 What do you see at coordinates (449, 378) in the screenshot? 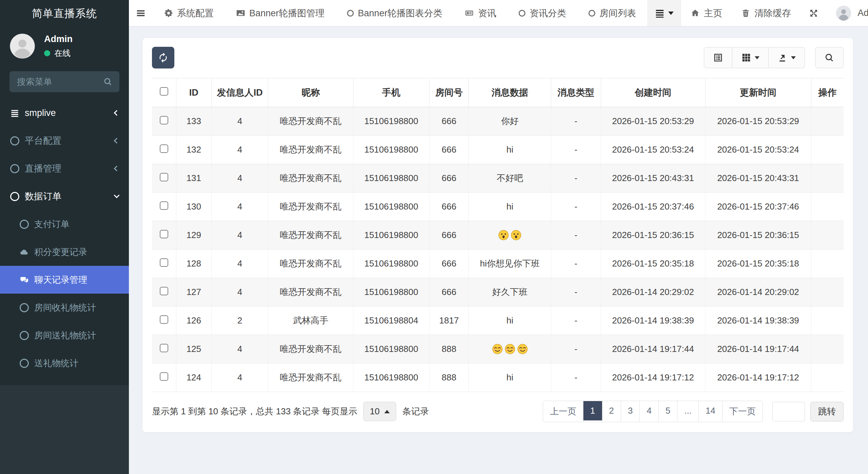
I see `cell-room: 888` at bounding box center [449, 378].